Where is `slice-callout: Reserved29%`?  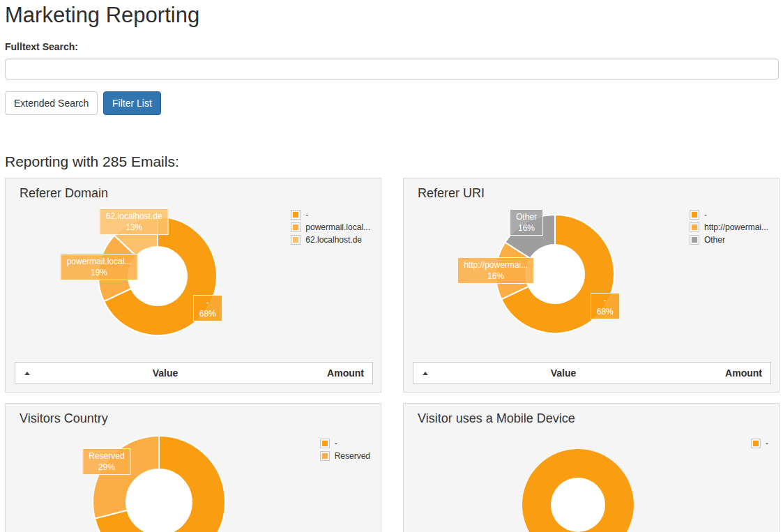 slice-callout: Reserved29% is located at coordinates (106, 462).